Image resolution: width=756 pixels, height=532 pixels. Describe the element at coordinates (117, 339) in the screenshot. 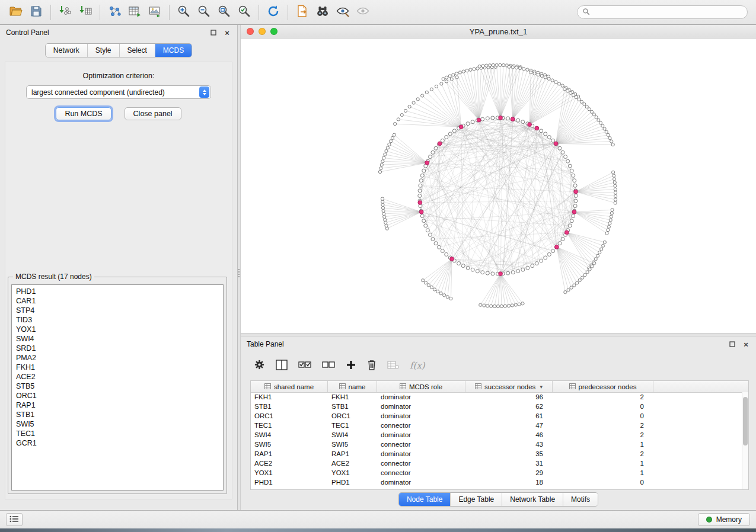

I see `mcds-result-item: SWI4` at that location.